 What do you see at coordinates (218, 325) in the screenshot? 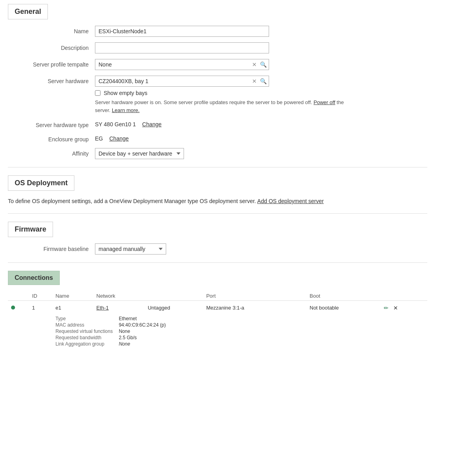
I see `connections-table-body: 1 e1 Eth-1 Untagged Mezzanine 3:1-a` at bounding box center [218, 325].